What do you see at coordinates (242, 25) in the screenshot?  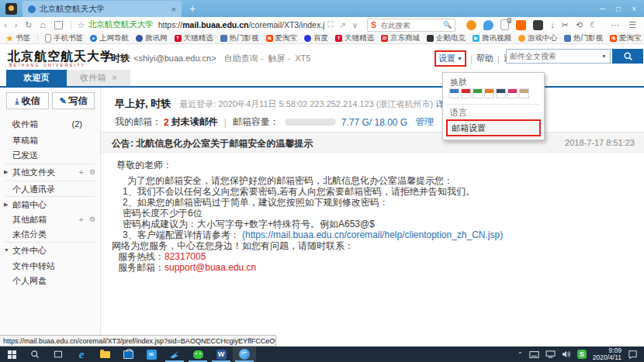 I see `address-url: https://mail.buaa.edu.cn/coremail/XT3/in…` at bounding box center [242, 25].